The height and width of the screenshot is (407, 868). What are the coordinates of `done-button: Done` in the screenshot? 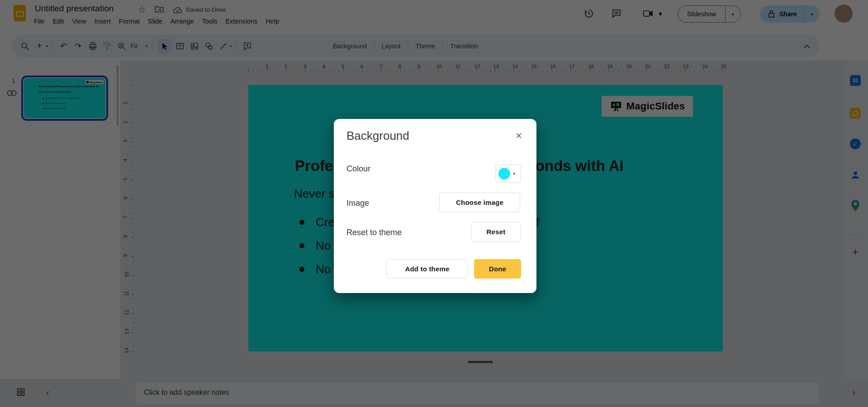 It's located at (498, 269).